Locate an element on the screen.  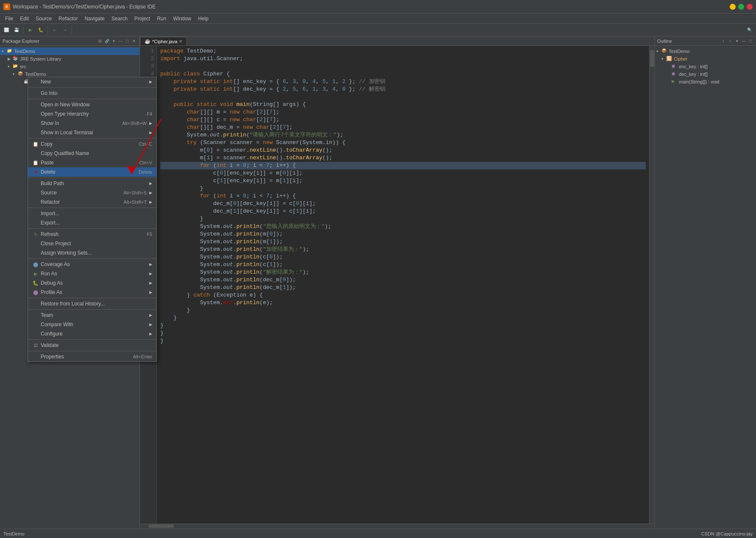
toolbar-run-btn: ▶ is located at coordinates (31, 30).